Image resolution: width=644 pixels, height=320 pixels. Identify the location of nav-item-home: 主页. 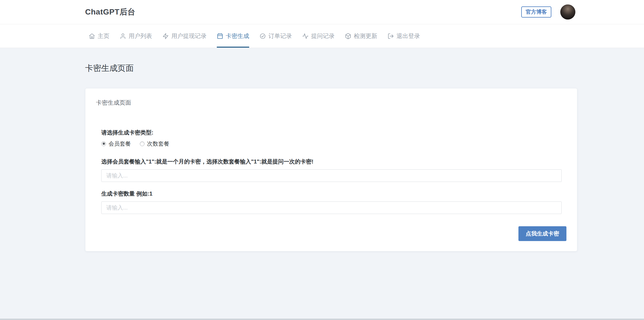
(99, 36).